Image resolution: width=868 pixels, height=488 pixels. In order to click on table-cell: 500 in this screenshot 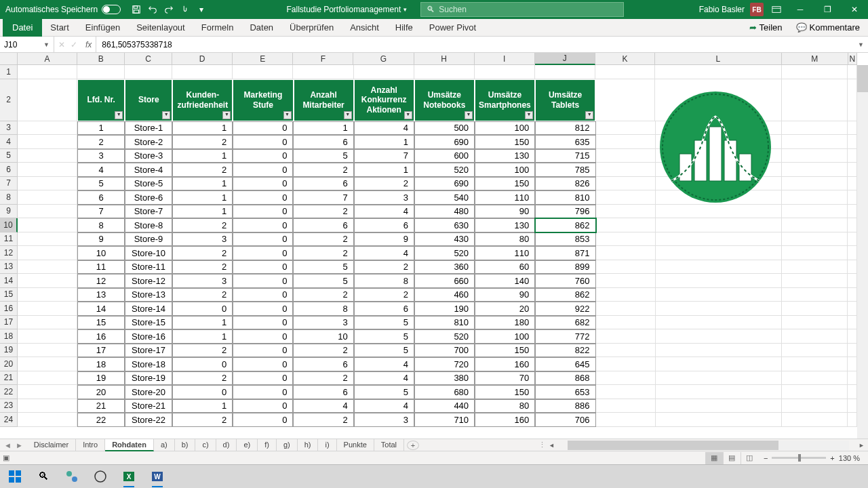, I will do `click(445, 129)`.